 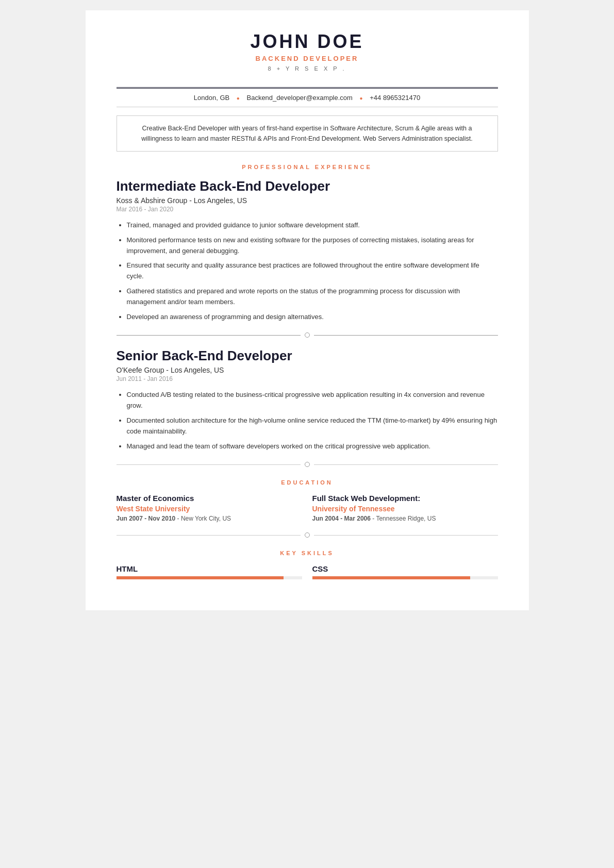 I want to click on candidate-title: BACKEND DEVELOPER, so click(x=307, y=59).